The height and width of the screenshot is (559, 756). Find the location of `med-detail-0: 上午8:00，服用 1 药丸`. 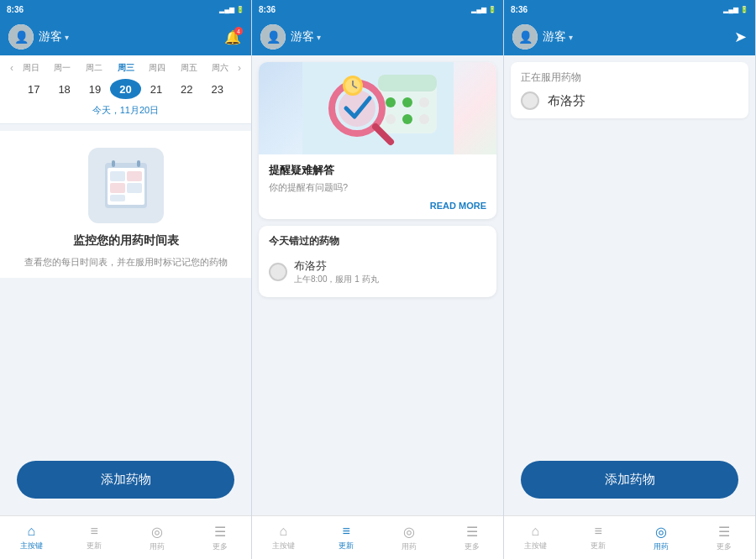

med-detail-0: 上午8:00，服用 1 药丸 is located at coordinates (336, 280).